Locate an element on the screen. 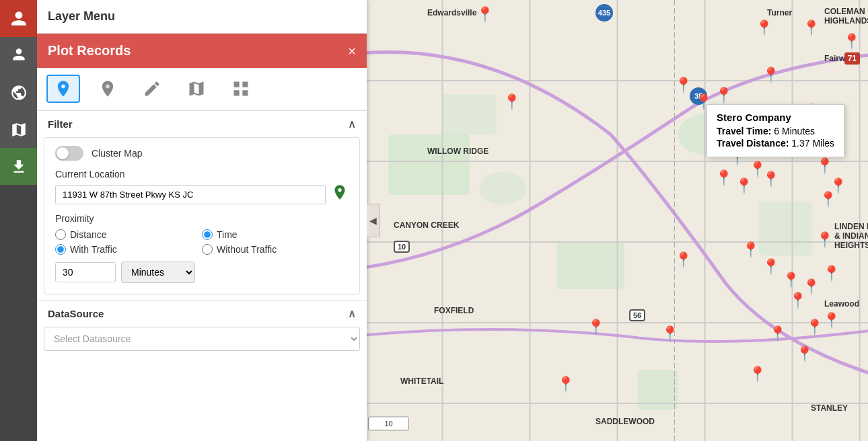 The width and height of the screenshot is (868, 441). map-pin-34: 📍 is located at coordinates (565, 385).